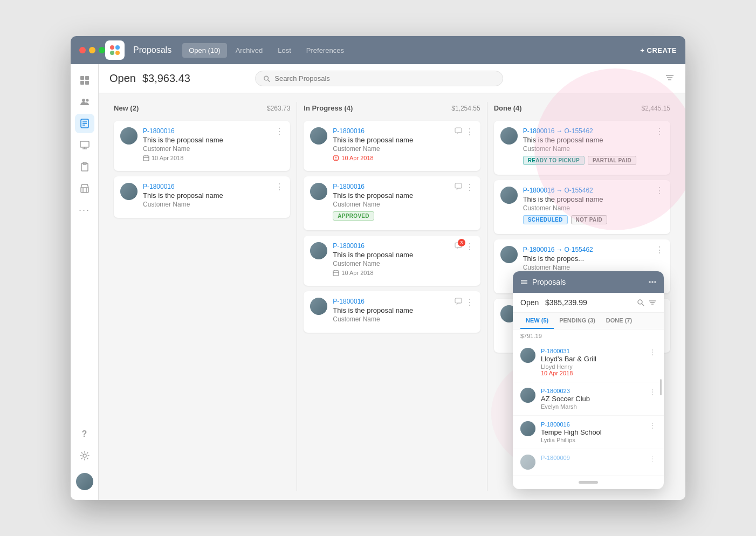 This screenshot has width=756, height=536. I want to click on list-item: P-1800031 Lloyd's Bar & Grill Lloyd Henr…, so click(588, 362).